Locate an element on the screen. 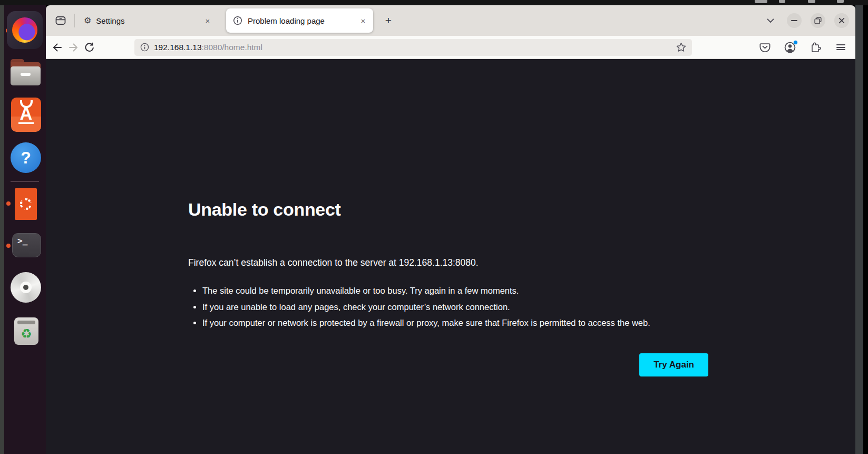 Image resolution: width=868 pixels, height=454 pixels. new-tab-button: + is located at coordinates (388, 21).